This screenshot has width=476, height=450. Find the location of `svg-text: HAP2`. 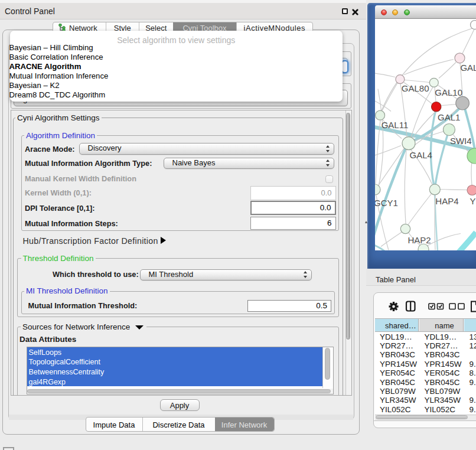

svg-text: HAP2 is located at coordinates (419, 240).